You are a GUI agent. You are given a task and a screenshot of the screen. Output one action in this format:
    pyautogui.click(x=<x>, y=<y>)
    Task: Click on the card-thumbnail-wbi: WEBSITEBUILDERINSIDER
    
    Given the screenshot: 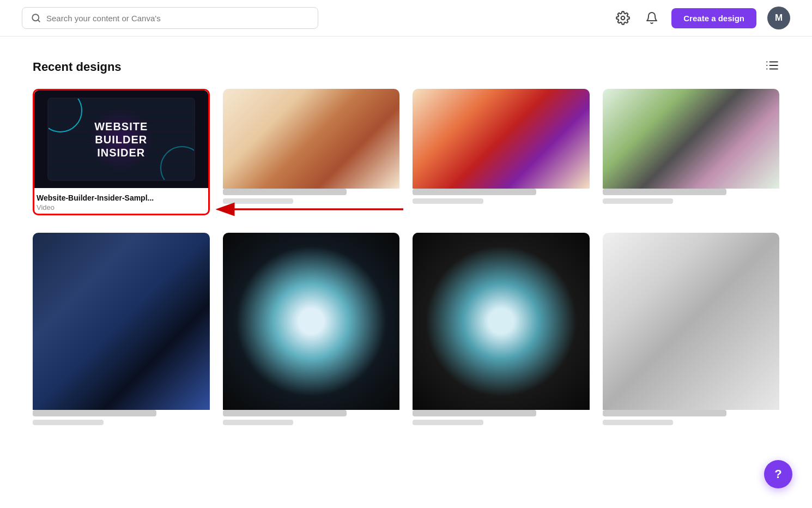 What is the action you would take?
    pyautogui.click(x=121, y=140)
    